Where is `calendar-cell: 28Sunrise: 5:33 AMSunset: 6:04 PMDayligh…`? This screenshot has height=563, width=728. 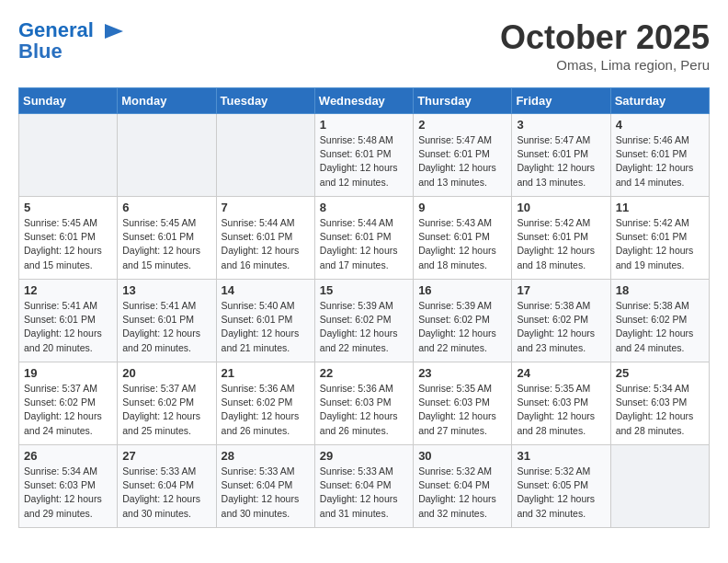
calendar-cell: 28Sunrise: 5:33 AMSunset: 6:04 PMDayligh… is located at coordinates (265, 487).